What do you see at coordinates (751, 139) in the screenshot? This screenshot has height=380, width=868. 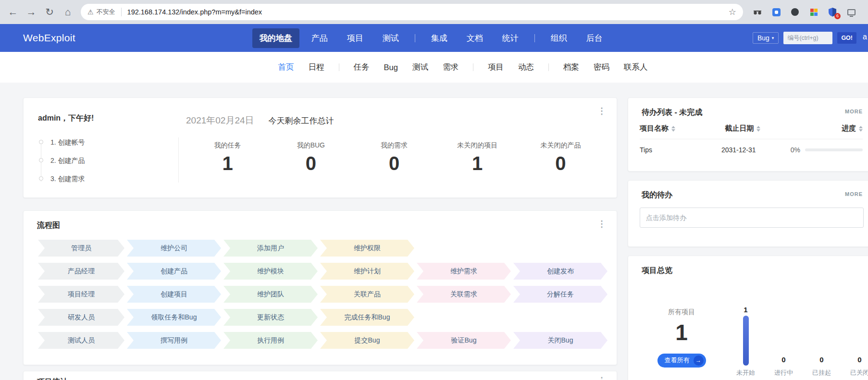 I see `todo-table: 项目名称 截止日期 进度 Tips 2031-12-31 0%` at bounding box center [751, 139].